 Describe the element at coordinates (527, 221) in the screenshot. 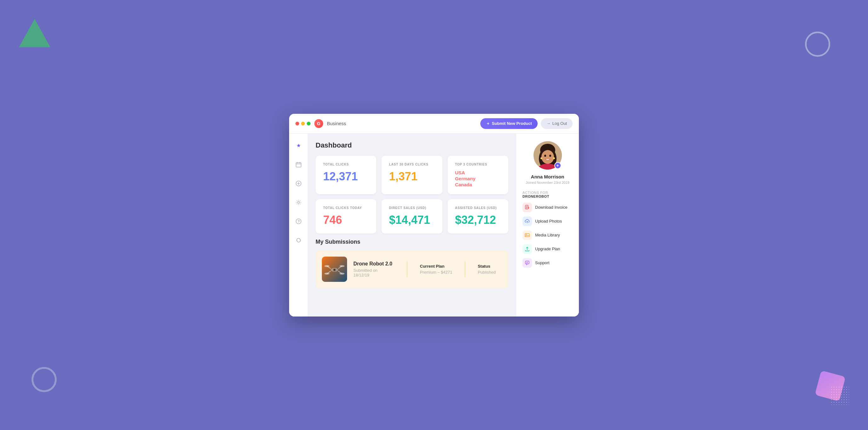

I see `upload-cloud-icon` at that location.